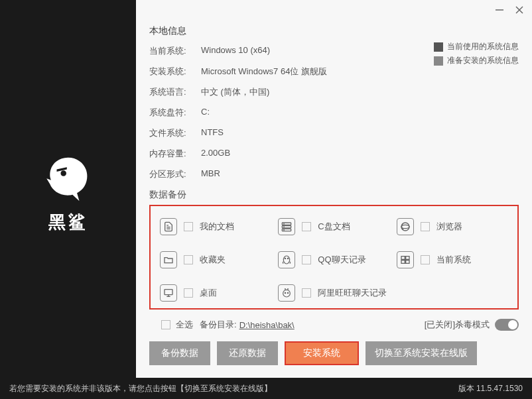 This screenshot has height=399, width=532. I want to click on checkbox-desktop, so click(188, 293).